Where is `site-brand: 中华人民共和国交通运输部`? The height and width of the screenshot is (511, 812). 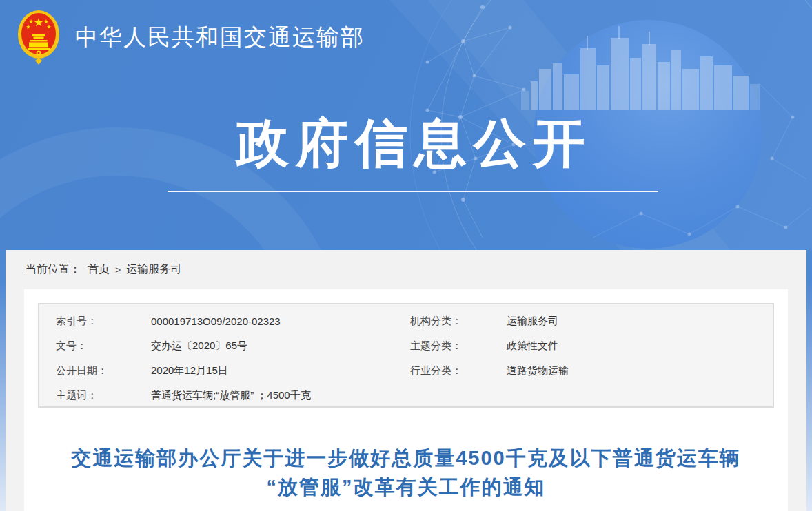
site-brand: 中华人民共和国交通运输部 is located at coordinates (191, 37).